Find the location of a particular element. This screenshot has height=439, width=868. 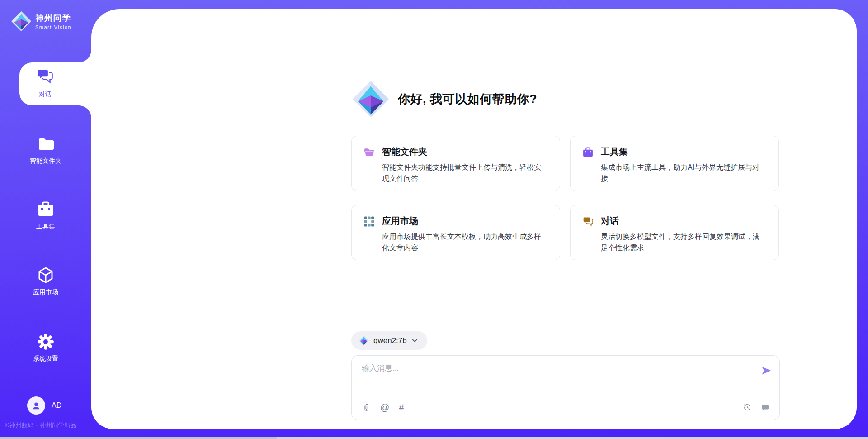

brand-title: 神州问学 is located at coordinates (53, 18).